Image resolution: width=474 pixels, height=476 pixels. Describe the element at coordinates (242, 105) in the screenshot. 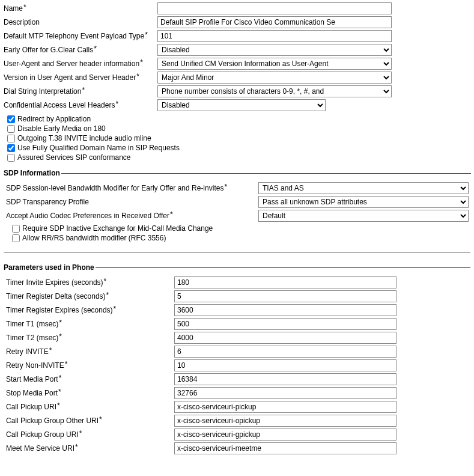

I see `cal-select: Disabled` at that location.